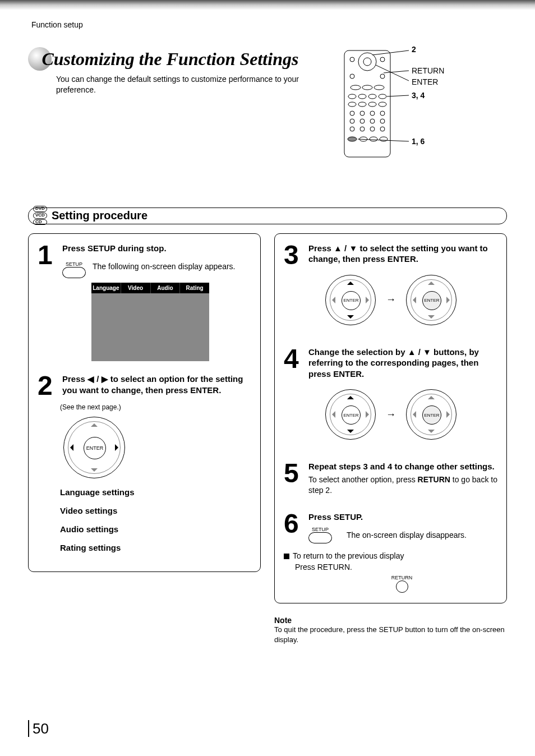  I want to click on osd-screen: Language Video Audio Rating, so click(150, 322).